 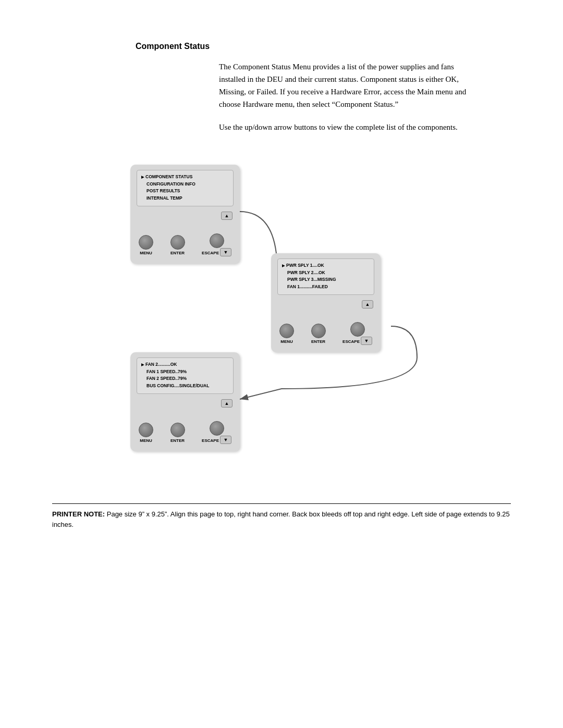 I want to click on panel-2-item-1: PWR SPLY 1....OK, so click(x=326, y=266).